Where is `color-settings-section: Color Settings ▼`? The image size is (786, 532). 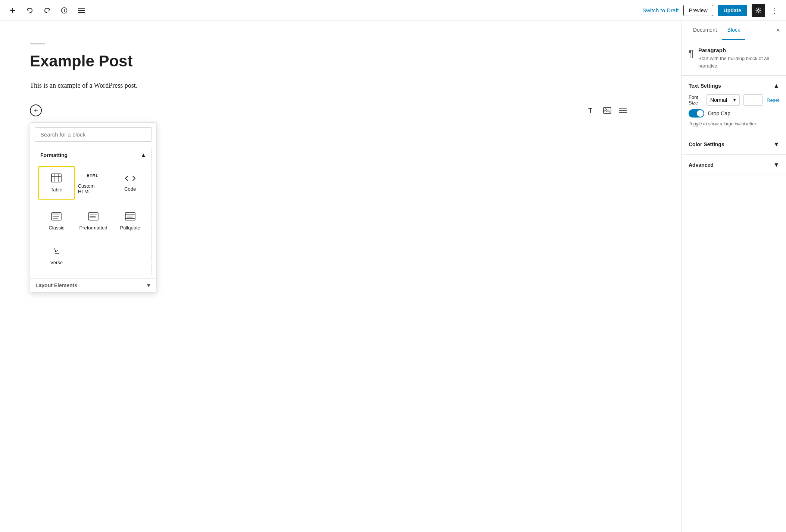
color-settings-section: Color Settings ▼ is located at coordinates (734, 145).